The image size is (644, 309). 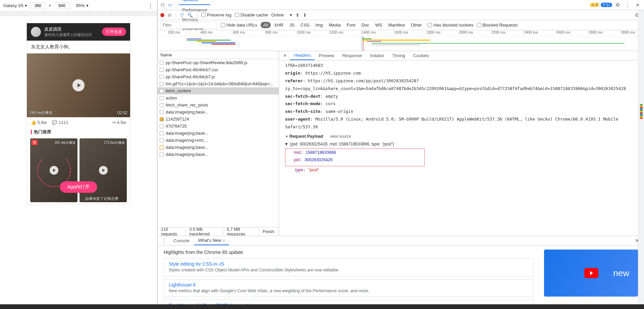 What do you see at coordinates (335, 25) in the screenshot?
I see `filter-type-media: Media` at bounding box center [335, 25].